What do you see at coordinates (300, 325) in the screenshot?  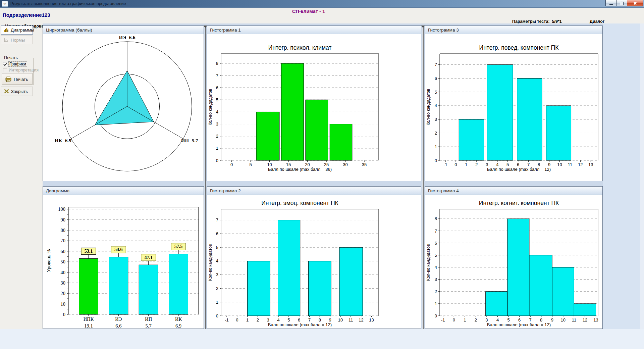 I see `svg-text: Балл по шкале (max балл = 12)` at bounding box center [300, 325].